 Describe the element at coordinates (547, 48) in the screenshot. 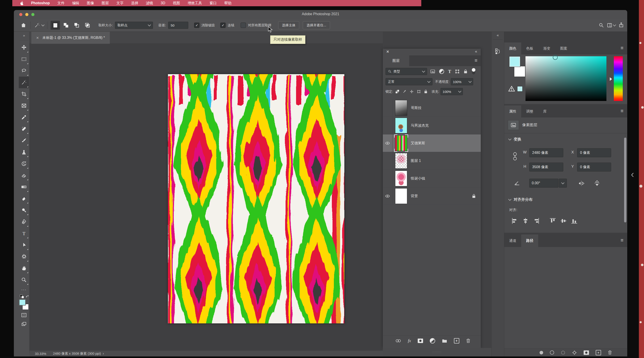

I see `tab-gradients: 渐变` at that location.